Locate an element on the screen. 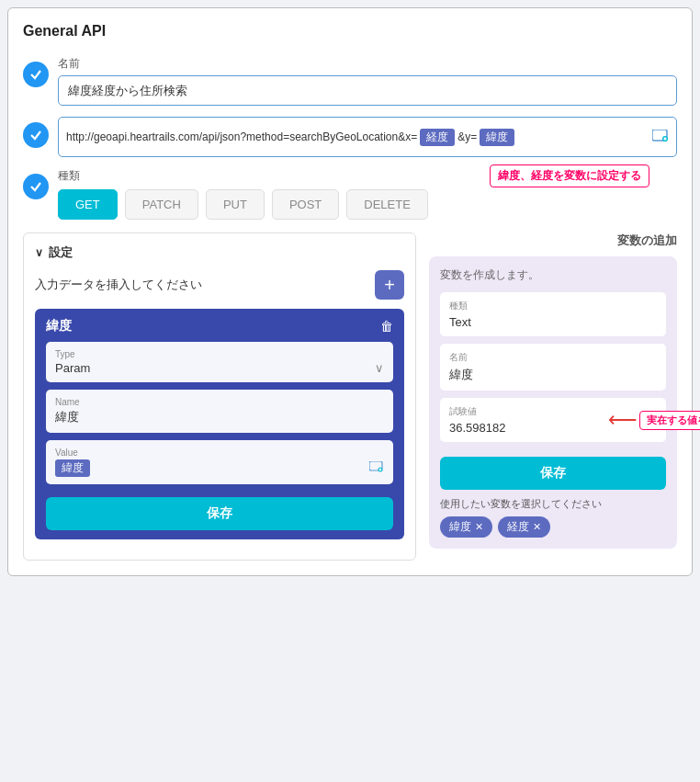  var-panel: 変数を作成します。 種類 Text 名前 緯度 試験値 36.598182 is located at coordinates (553, 402).